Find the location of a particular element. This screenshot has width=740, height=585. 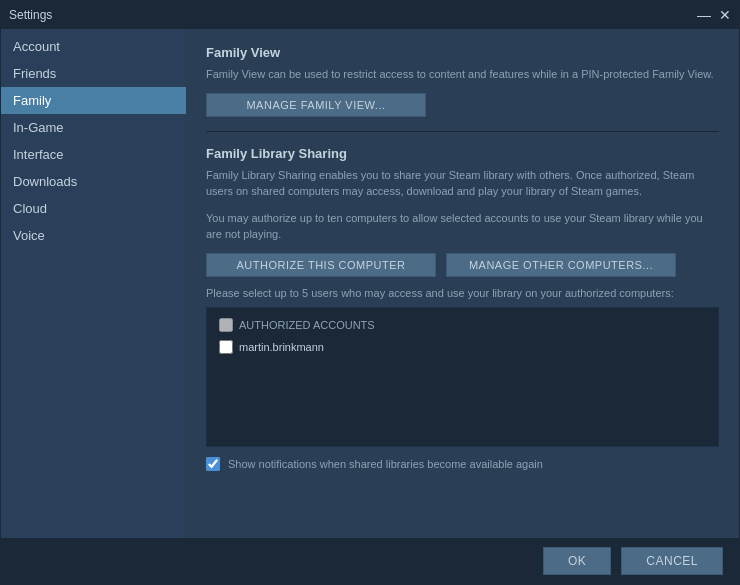

family-library-desc1: Family Library Sharing enables you to sh… is located at coordinates (462, 184).